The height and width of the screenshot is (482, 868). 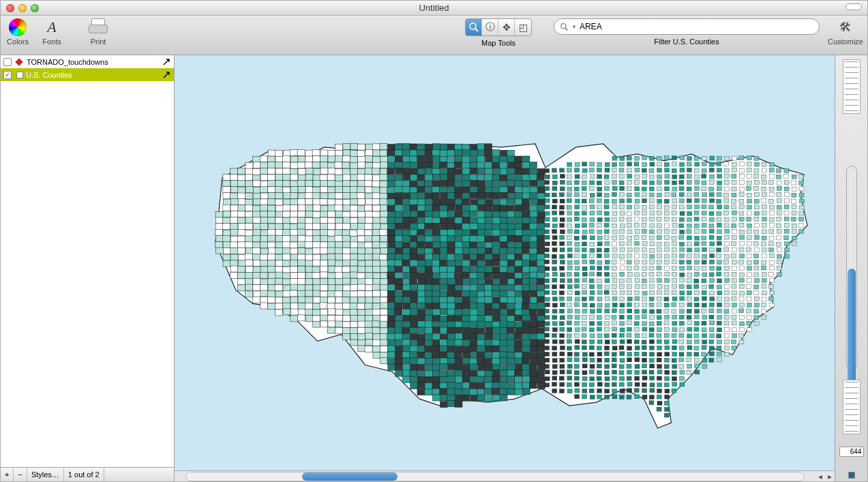 What do you see at coordinates (495, 477) in the screenshot?
I see `hscroll-track` at bounding box center [495, 477].